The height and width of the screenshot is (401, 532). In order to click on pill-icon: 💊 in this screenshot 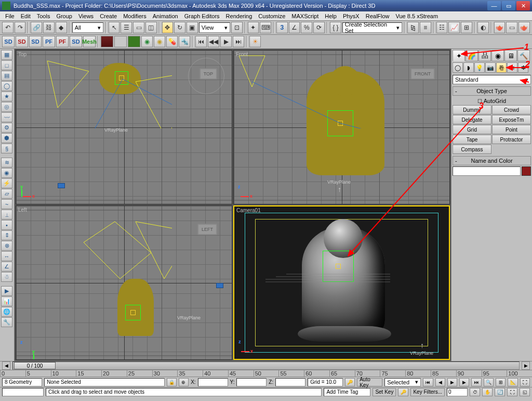, I will do `click(172, 42)`.